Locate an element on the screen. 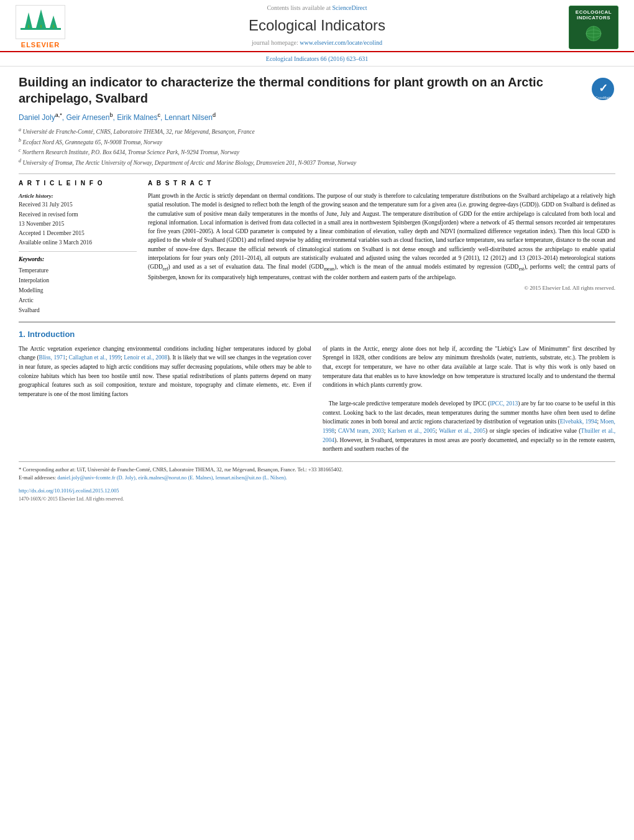 Image resolution: width=634 pixels, height=840 pixels. affiliation-a: a Université de Franche-Comté, CNRS, Lab… is located at coordinates (317, 131).